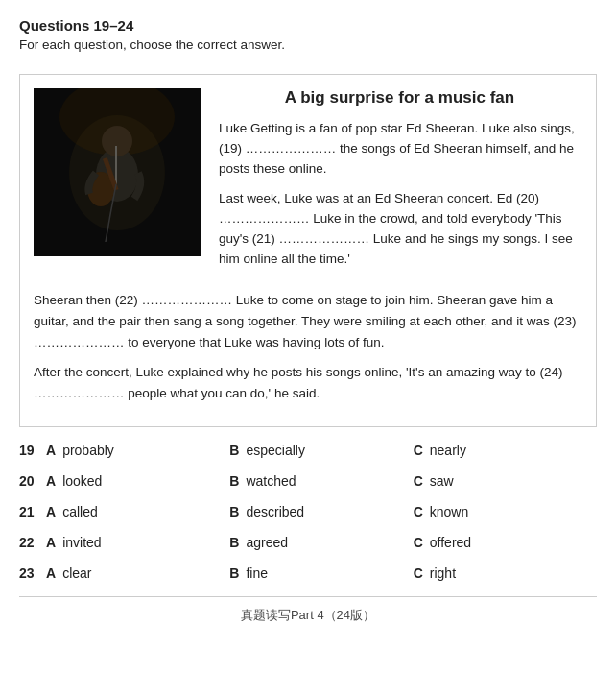  Describe the element at coordinates (308, 573) in the screenshot. I see `question-row: 23AclearBfineCright` at that location.